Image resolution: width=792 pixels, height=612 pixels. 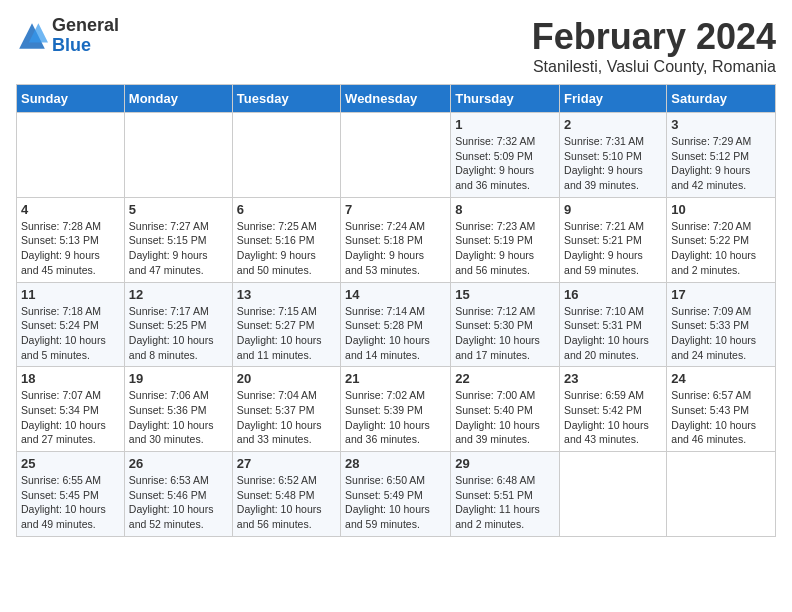 What do you see at coordinates (654, 37) in the screenshot?
I see `month-year: February 2024` at bounding box center [654, 37].